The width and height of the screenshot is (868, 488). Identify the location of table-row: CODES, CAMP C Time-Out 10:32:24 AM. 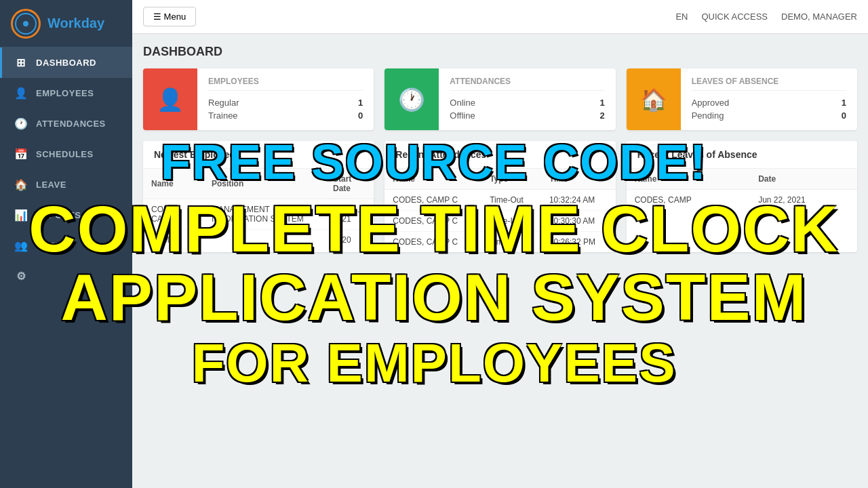
(500, 201).